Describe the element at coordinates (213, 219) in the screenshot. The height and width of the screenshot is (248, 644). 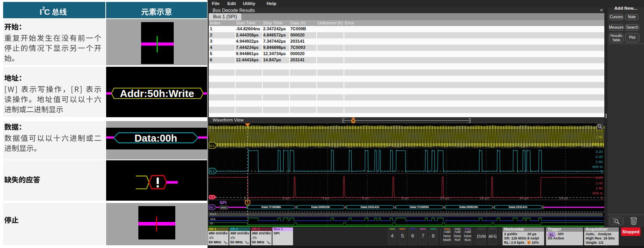
I see `svg-text: SDA` at that location.